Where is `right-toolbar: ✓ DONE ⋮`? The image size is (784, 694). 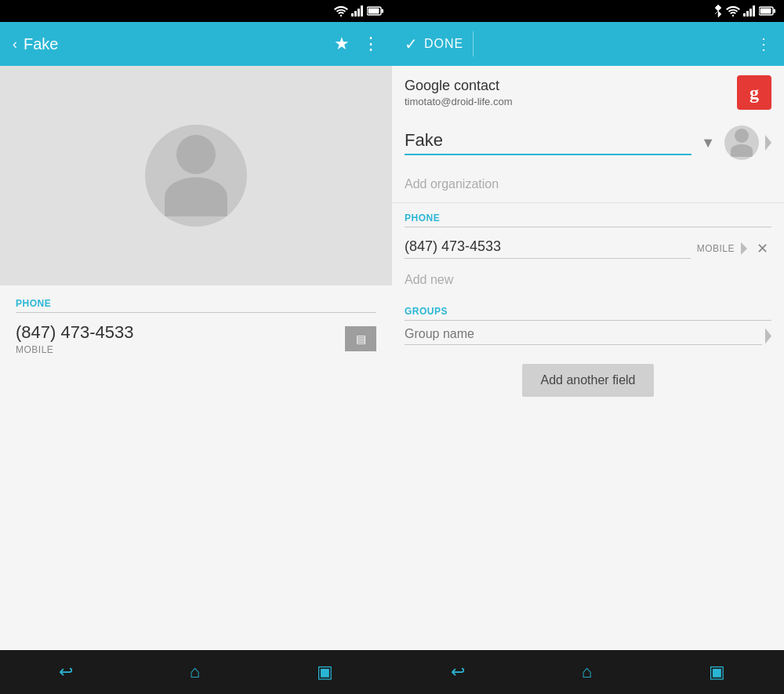
right-toolbar: ✓ DONE ⋮ is located at coordinates (588, 44).